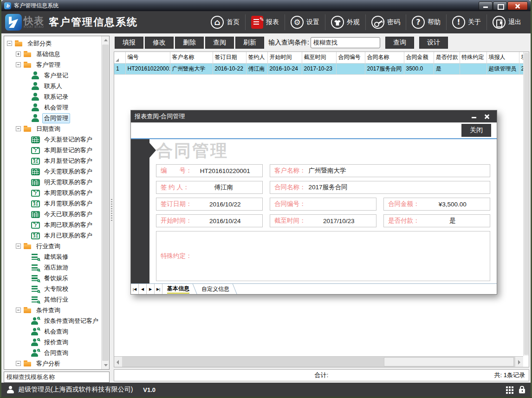  Describe the element at coordinates (120, 58) in the screenshot. I see `select-all-corner` at that location.